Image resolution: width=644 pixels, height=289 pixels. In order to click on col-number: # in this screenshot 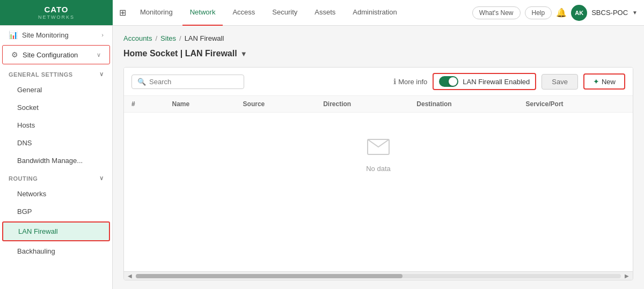, I will do `click(144, 104)`.